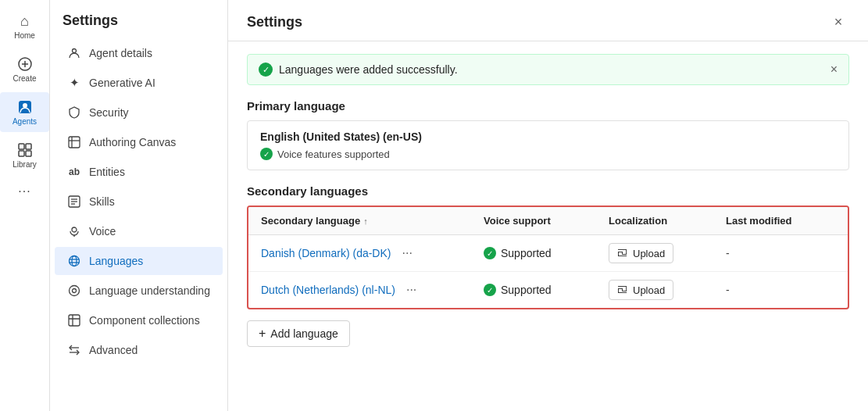 Image resolution: width=868 pixels, height=411 pixels. Describe the element at coordinates (122, 83) in the screenshot. I see `generative-ai-label: Generative AI` at that location.